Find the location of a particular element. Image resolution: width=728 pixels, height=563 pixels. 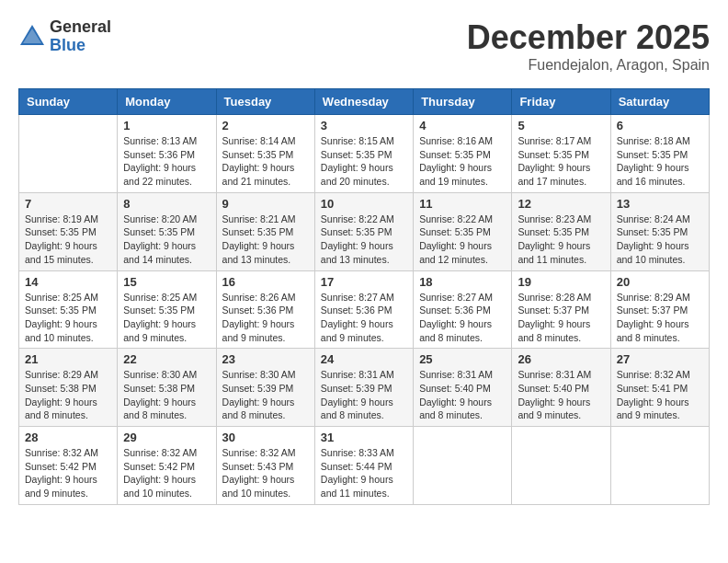

day-number: 14 is located at coordinates (68, 282).